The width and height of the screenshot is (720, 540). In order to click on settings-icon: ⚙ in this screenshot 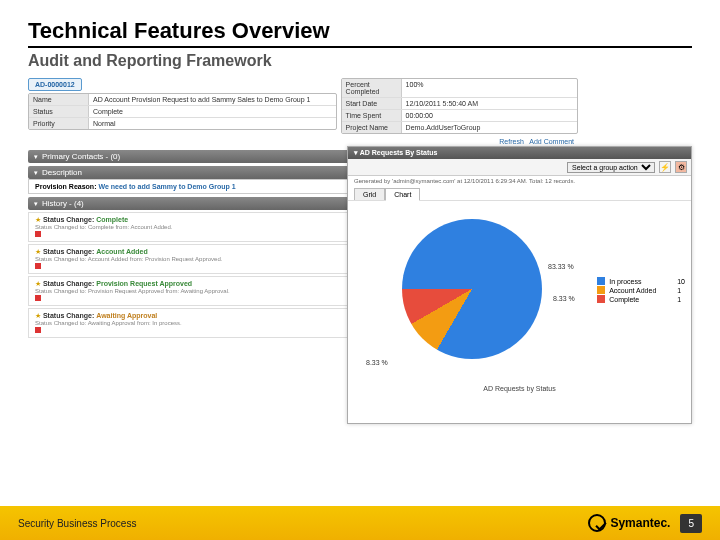, I will do `click(681, 167)`.